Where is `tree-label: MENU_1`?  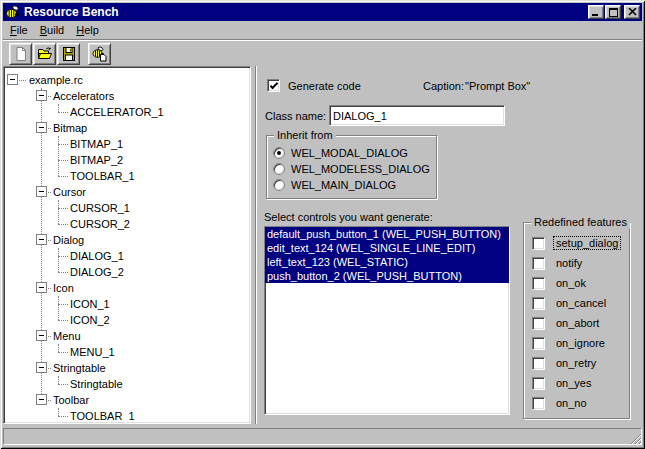
tree-label: MENU_1 is located at coordinates (92, 352).